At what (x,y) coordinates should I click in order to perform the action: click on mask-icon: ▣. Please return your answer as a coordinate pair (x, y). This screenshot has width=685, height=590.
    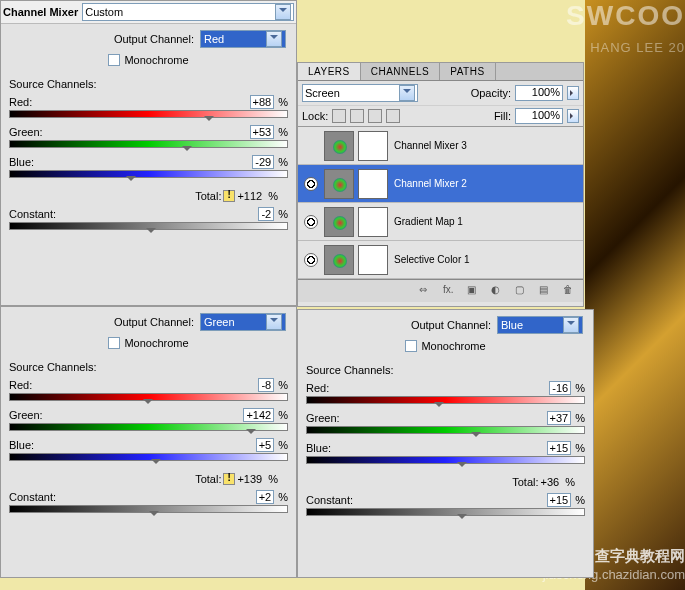
    Looking at the image, I should click on (475, 291).